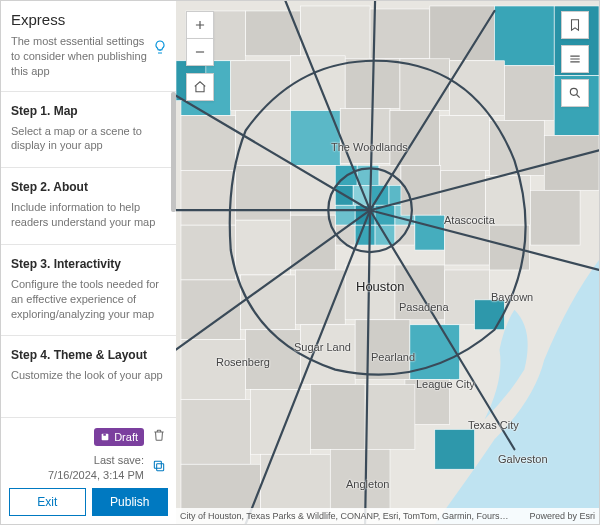 This screenshot has height=525, width=600. Describe the element at coordinates (130, 502) in the screenshot. I see `publish-button: Publish` at that location.